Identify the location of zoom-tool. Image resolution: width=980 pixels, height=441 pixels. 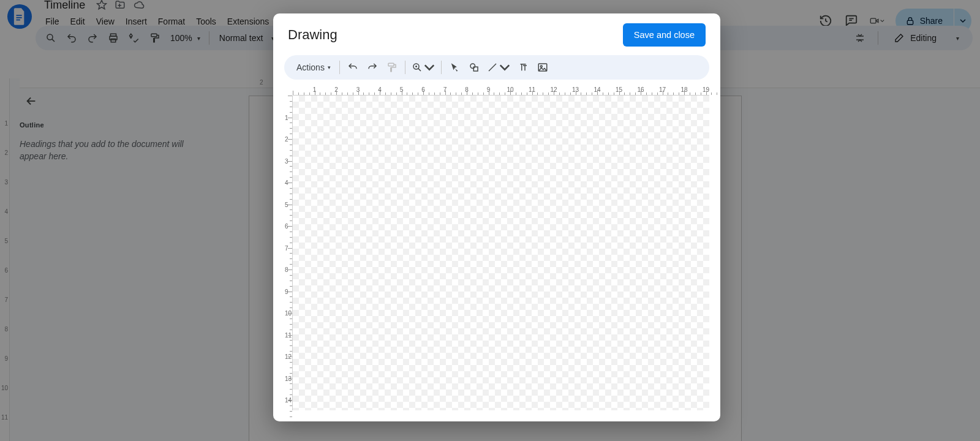
(423, 67).